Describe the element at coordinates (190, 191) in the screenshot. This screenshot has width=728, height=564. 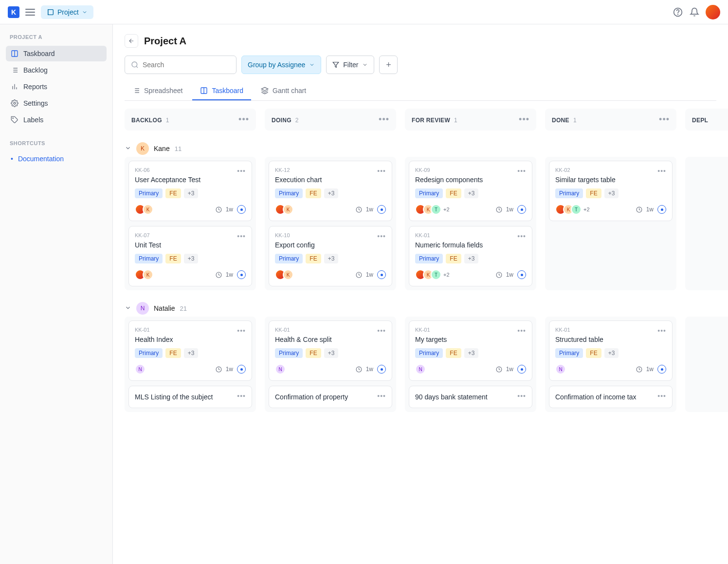
I see `task-card: KK-06 User Acceptance Test ••• PrimaryFE…` at that location.